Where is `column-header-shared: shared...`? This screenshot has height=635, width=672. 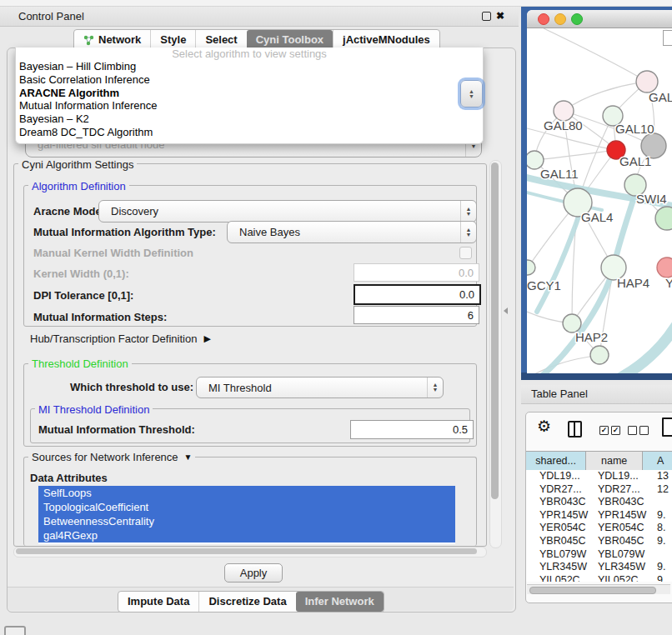 column-header-shared: shared... is located at coordinates (556, 461).